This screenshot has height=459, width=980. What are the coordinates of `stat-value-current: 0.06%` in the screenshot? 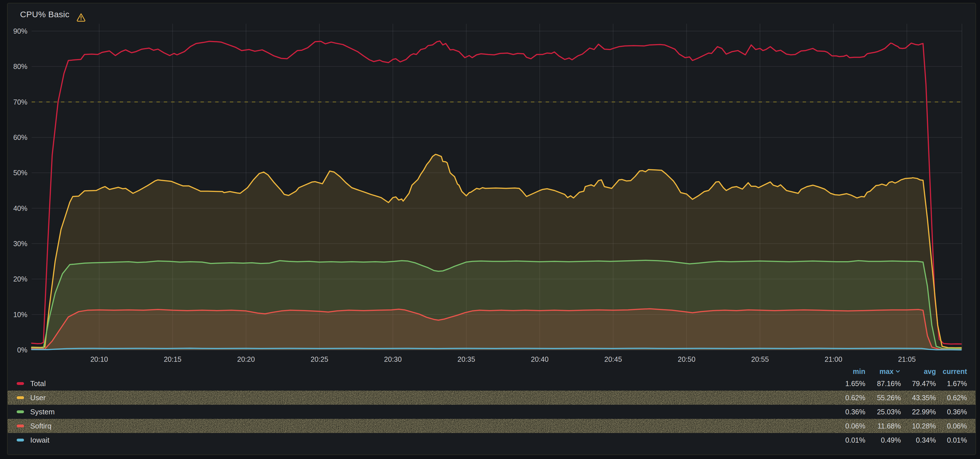 It's located at (951, 426).